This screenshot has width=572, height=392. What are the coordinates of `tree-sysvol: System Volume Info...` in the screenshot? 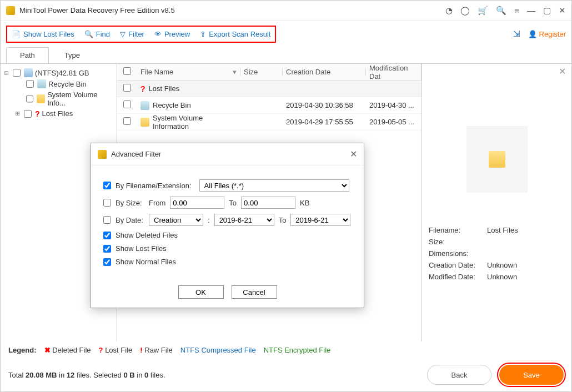 It's located at (59, 99).